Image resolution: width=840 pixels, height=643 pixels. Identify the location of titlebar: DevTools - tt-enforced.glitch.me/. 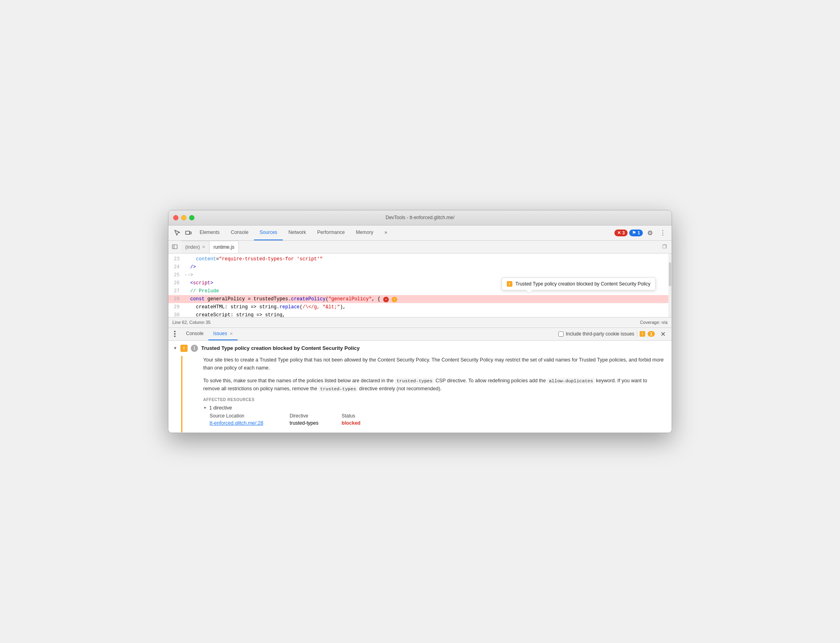
(420, 218).